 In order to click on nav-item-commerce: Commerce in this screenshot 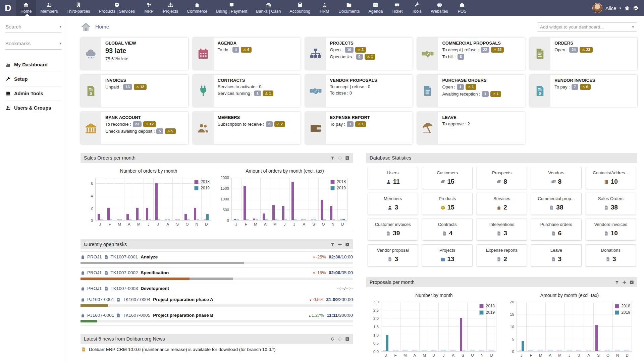, I will do `click(197, 8)`.